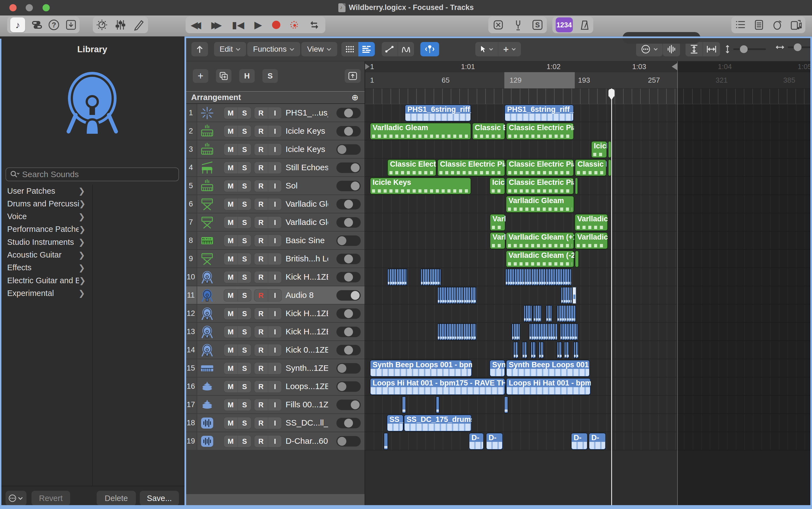 This screenshot has height=509, width=812. What do you see at coordinates (612, 94) in the screenshot?
I see `playhead-marker` at bounding box center [612, 94].